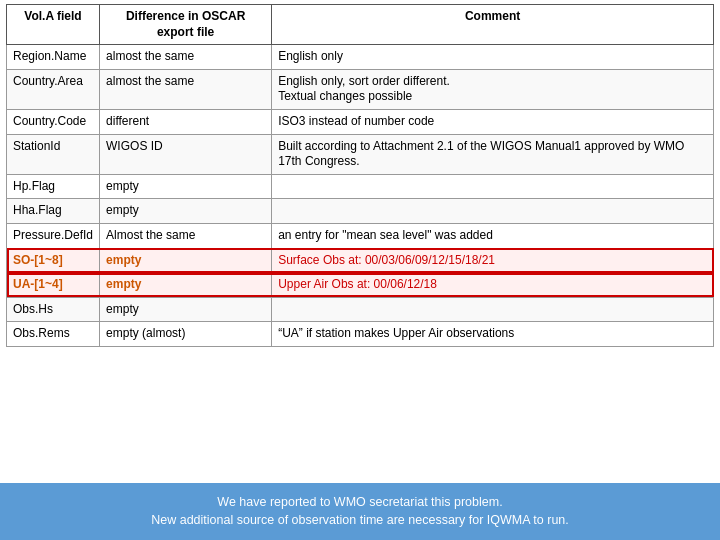 This screenshot has height=540, width=720. What do you see at coordinates (493, 154) in the screenshot?
I see `cell-comment: Built according to Attachment 2.1 of the…` at bounding box center [493, 154].